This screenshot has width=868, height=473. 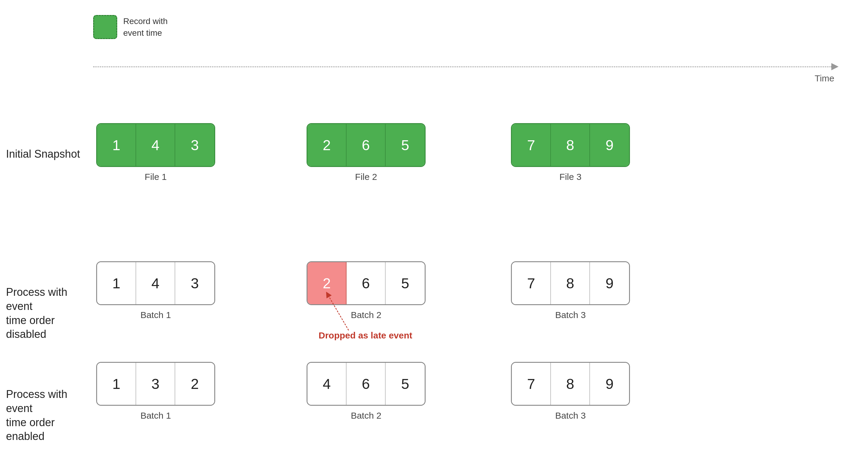 What do you see at coordinates (156, 391) in the screenshot?
I see `batch1-enabled-group: 1 3 2 Batch 1` at bounding box center [156, 391].